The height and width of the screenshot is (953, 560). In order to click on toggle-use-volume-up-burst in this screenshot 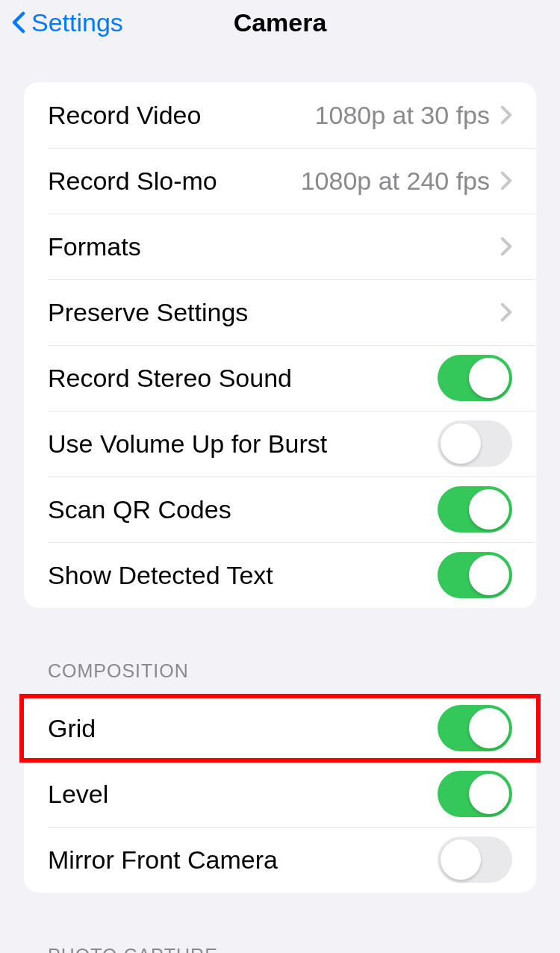, I will do `click(475, 444)`.